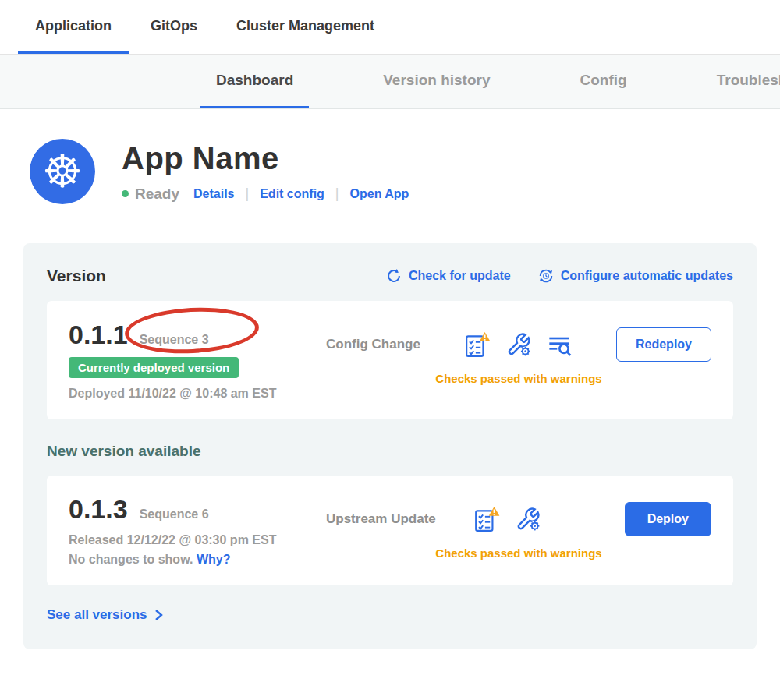 This screenshot has width=780, height=700. Describe the element at coordinates (390, 82) in the screenshot. I see `sub-nav: Dashboard Version history Config Trouble…` at that location.